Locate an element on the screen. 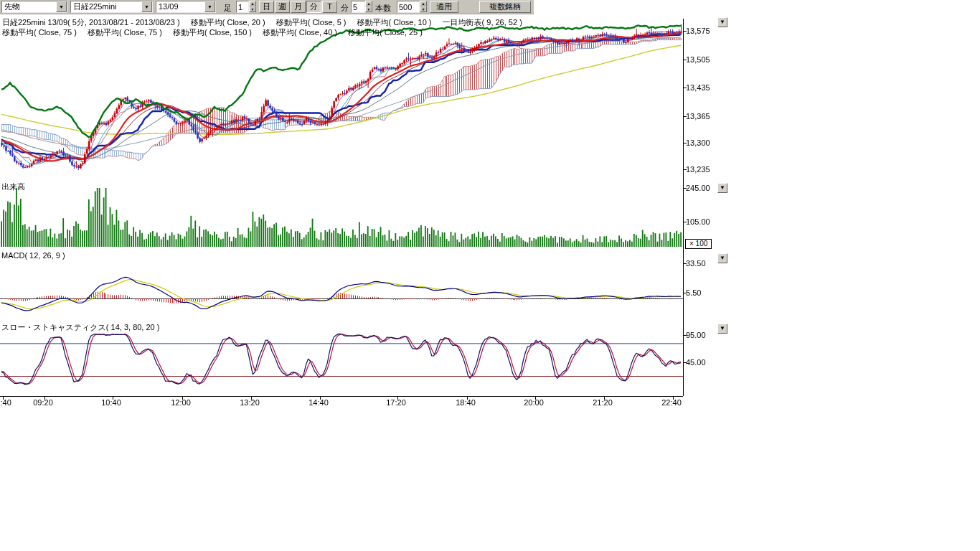 This screenshot has width=980, height=551. legend-row-2: 移動平均( Close, 75 ) 移動平均( Close, 75 ) 移動平均… is located at coordinates (217, 33).